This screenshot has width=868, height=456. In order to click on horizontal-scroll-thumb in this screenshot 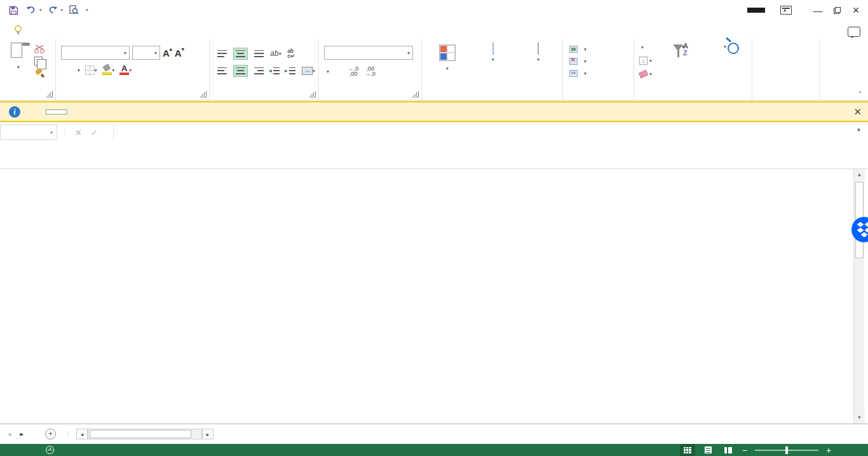, I will do `click(140, 434)`.